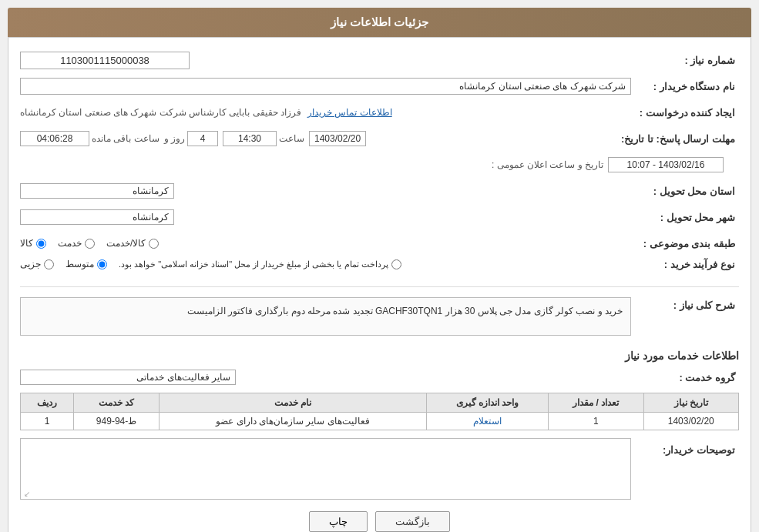 Image resolution: width=759 pixels, height=532 pixels. Describe the element at coordinates (685, 191) in the screenshot. I see `ostan-tahvil-label: استان محل تحویل :` at that location.